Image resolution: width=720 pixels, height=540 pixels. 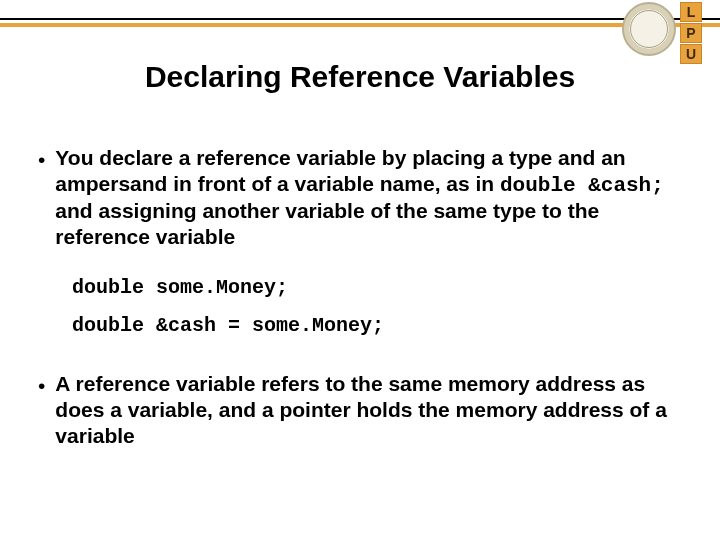 I want to click on bullet-pre: A reference variable refers to the same …, so click(x=361, y=409).